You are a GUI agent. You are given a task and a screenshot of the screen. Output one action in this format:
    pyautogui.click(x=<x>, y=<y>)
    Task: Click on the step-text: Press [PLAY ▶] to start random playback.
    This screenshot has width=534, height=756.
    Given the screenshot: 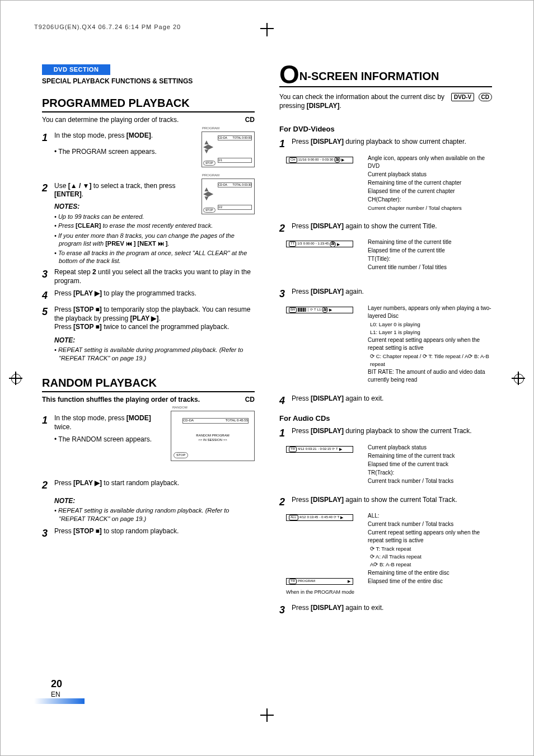 What is the action you would take?
    pyautogui.click(x=154, y=486)
    